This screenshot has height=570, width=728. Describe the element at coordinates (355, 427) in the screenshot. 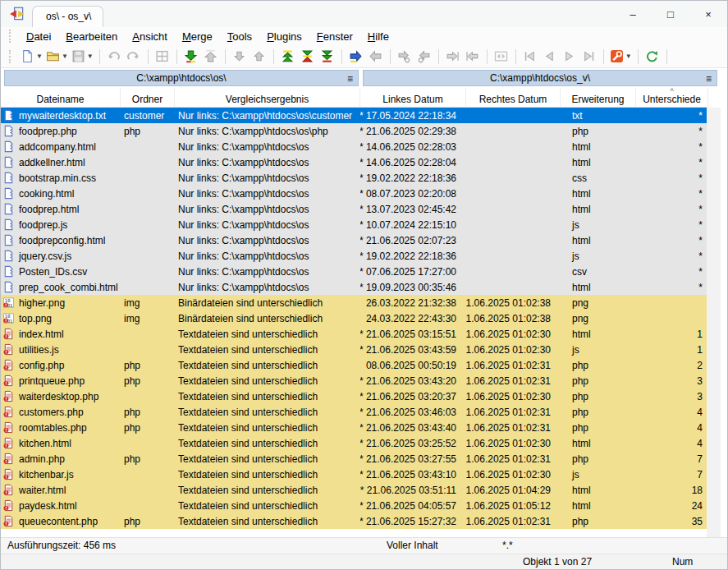

I see `table-row: roomtables.phpphpTextdateien sind unters…` at that location.